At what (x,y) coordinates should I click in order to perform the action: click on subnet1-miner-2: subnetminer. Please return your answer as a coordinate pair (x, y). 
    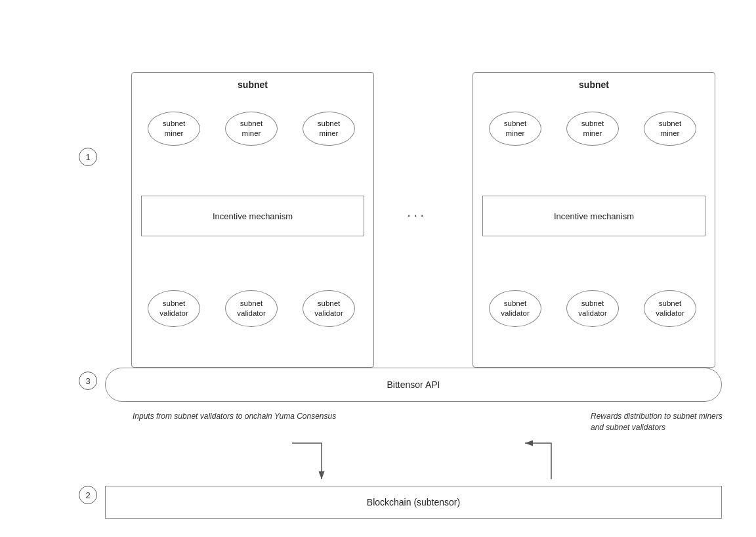
    Looking at the image, I should click on (251, 129).